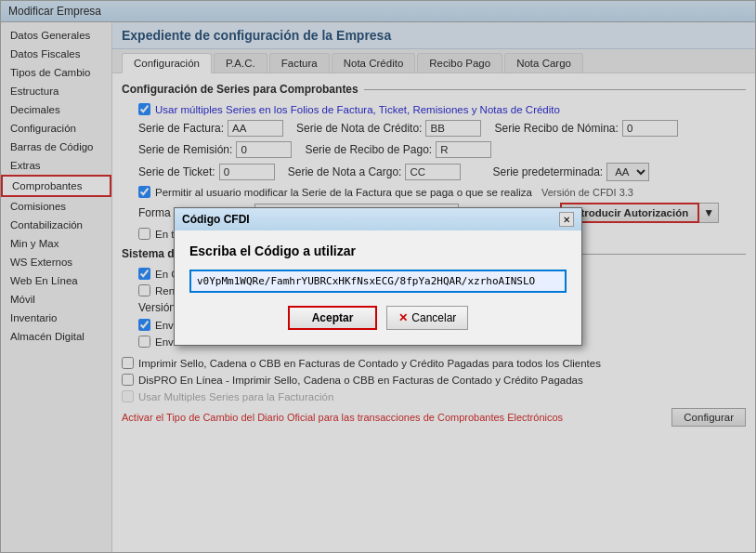 The width and height of the screenshot is (756, 553). What do you see at coordinates (332, 318) in the screenshot?
I see `modal-aceptar-button: Aceptar` at bounding box center [332, 318].